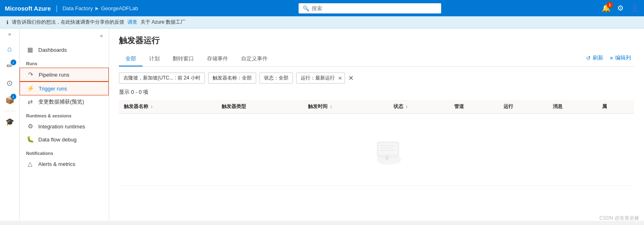 Image resolution: width=644 pixels, height=225 pixels. Describe the element at coordinates (64, 114) in the screenshot. I see `nav-section-runtimes: Runtimes & sessions` at that location.